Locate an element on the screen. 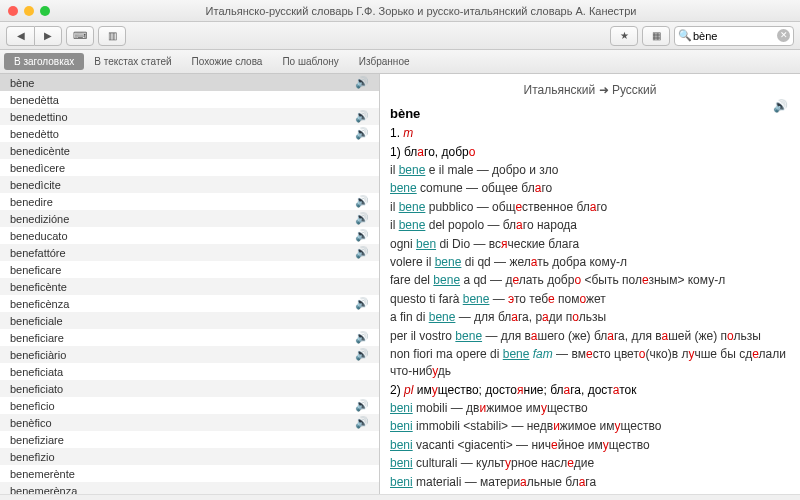 The width and height of the screenshot is (800, 500). tab-2: Похожие слова is located at coordinates (228, 62).